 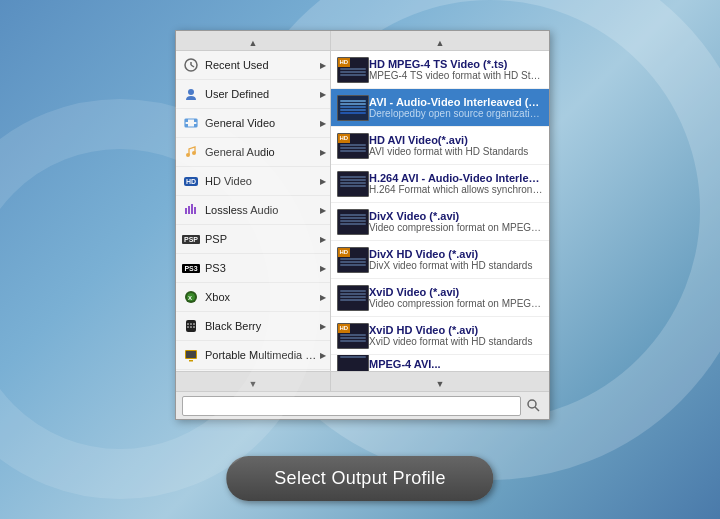 What do you see at coordinates (440, 363) in the screenshot?
I see `right-item-mpeg4-avi: MPEG-4 AVI...` at bounding box center [440, 363].